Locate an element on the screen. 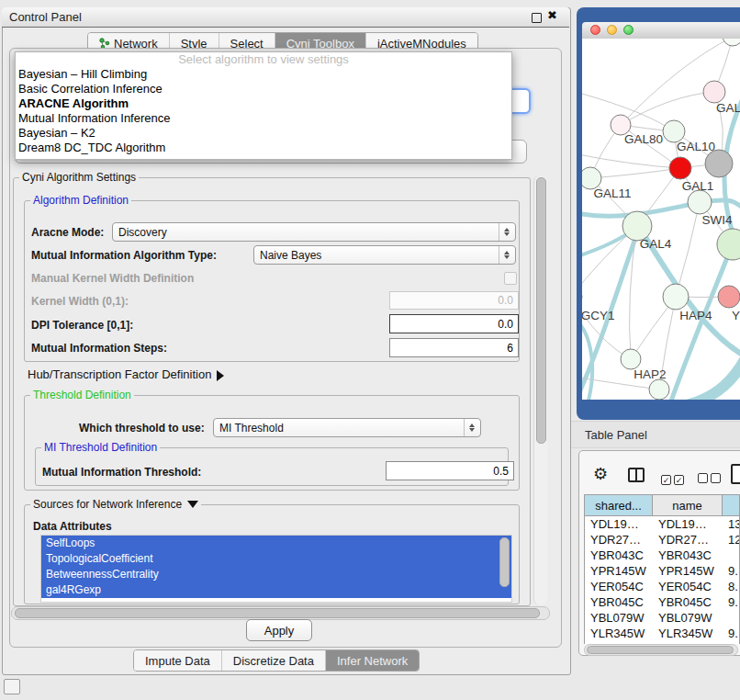 Image resolution: width=740 pixels, height=700 pixels. list-item: BetweennessCentrality is located at coordinates (276, 575).